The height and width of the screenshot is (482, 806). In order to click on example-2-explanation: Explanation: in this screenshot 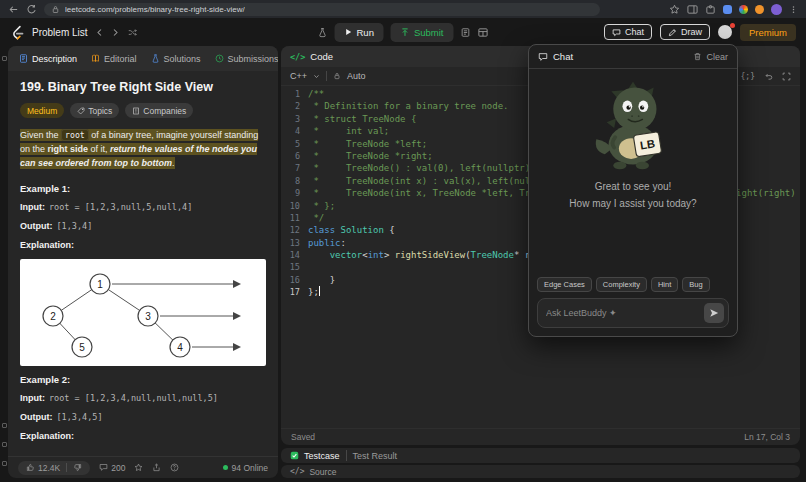, I will do `click(143, 436)`.